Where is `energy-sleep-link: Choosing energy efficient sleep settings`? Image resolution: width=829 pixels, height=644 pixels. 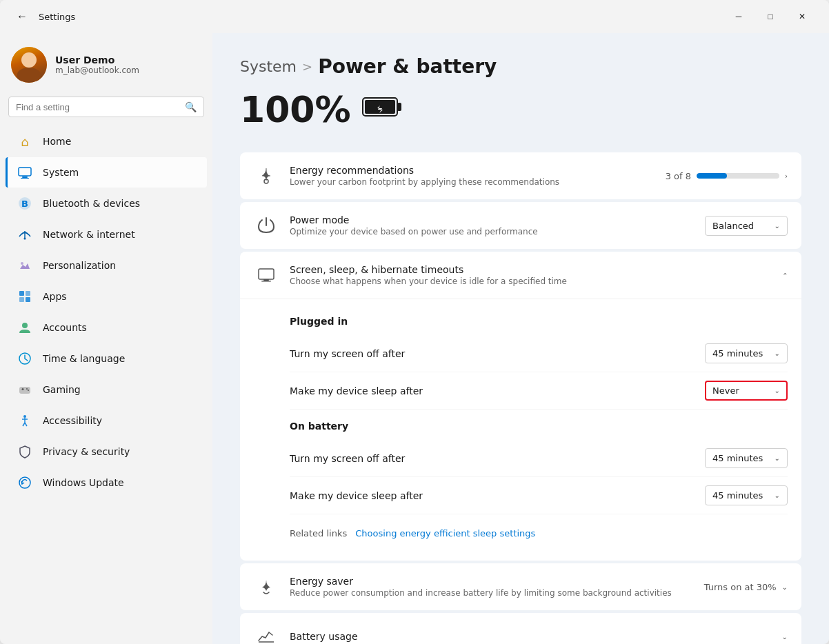
energy-sleep-link: Choosing energy efficient sleep settings is located at coordinates (446, 534).